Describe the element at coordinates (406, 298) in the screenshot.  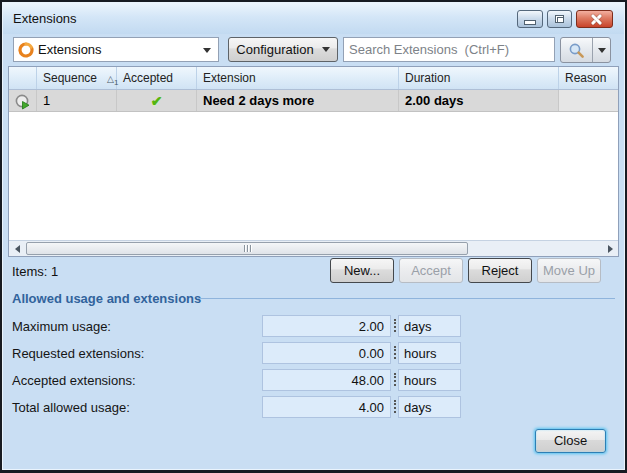
I see `section-divider` at that location.